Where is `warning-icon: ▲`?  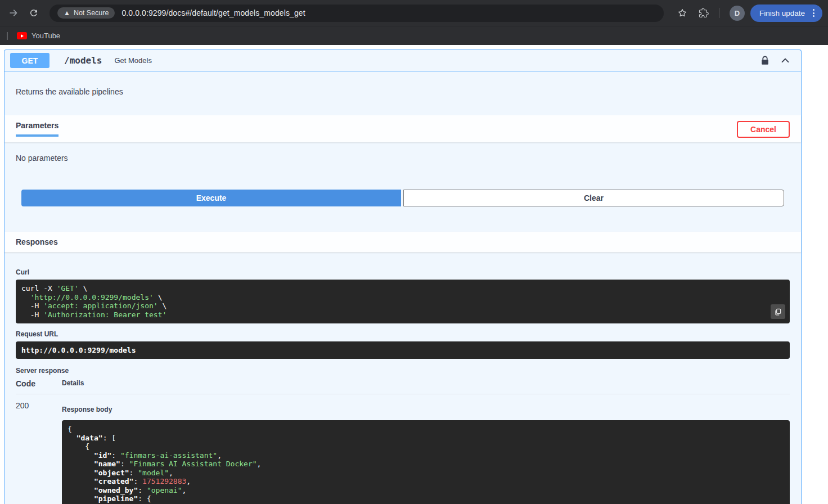 warning-icon: ▲ is located at coordinates (67, 13).